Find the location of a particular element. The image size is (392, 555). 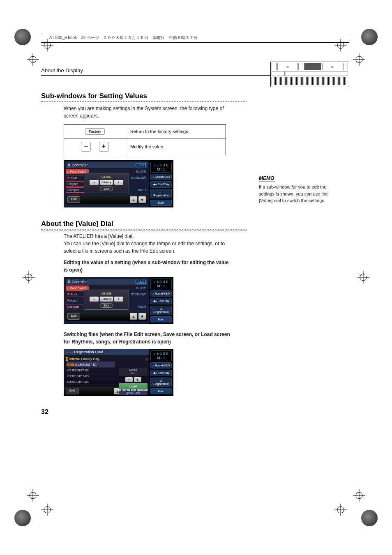

book-header: AT-800_e.book 32 ページ ２００８年１０月１５日 水曜日 午前９… is located at coordinates (195, 38).